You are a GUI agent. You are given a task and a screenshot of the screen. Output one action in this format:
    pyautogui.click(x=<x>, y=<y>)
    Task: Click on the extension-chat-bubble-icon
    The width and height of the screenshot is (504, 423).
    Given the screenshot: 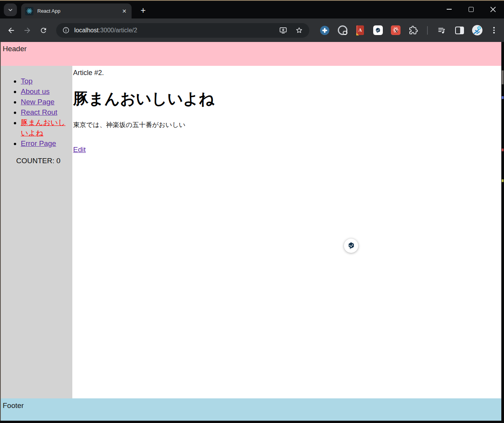 What is the action you would take?
    pyautogui.click(x=378, y=30)
    